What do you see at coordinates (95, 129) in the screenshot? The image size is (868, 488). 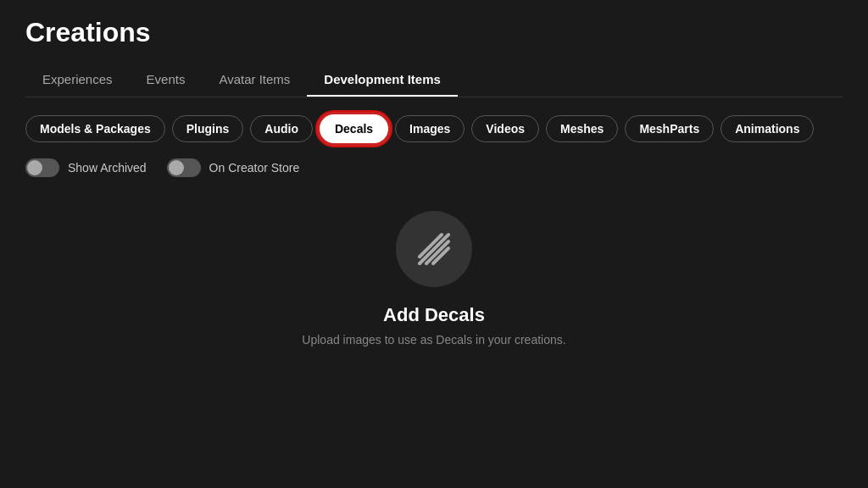 I see `sub-tab-models: Models & Packages` at bounding box center [95, 129].